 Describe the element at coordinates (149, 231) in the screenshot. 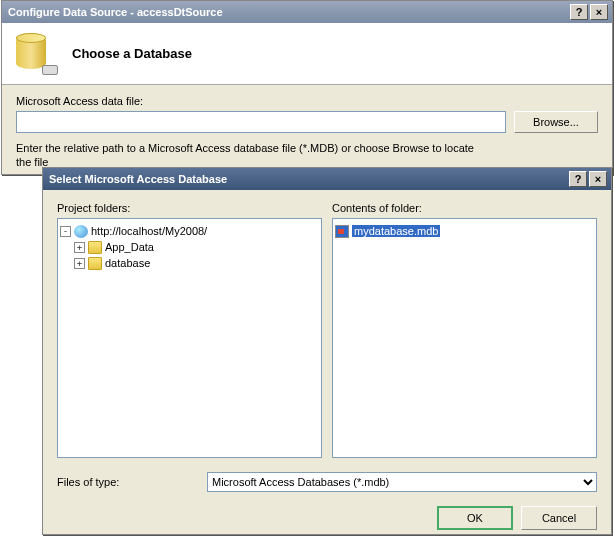

I see `tree-node-label: http://localhost/My2008/` at that location.